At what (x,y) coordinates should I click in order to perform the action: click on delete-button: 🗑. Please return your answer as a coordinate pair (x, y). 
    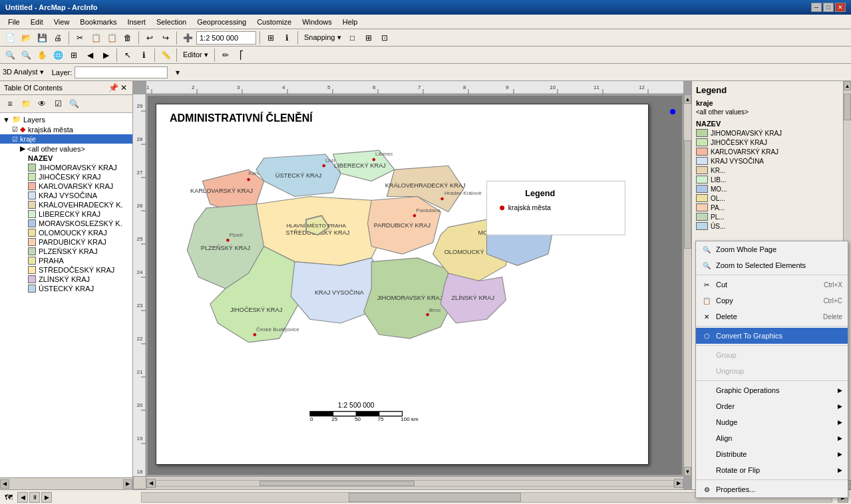
    Looking at the image, I should click on (128, 38).